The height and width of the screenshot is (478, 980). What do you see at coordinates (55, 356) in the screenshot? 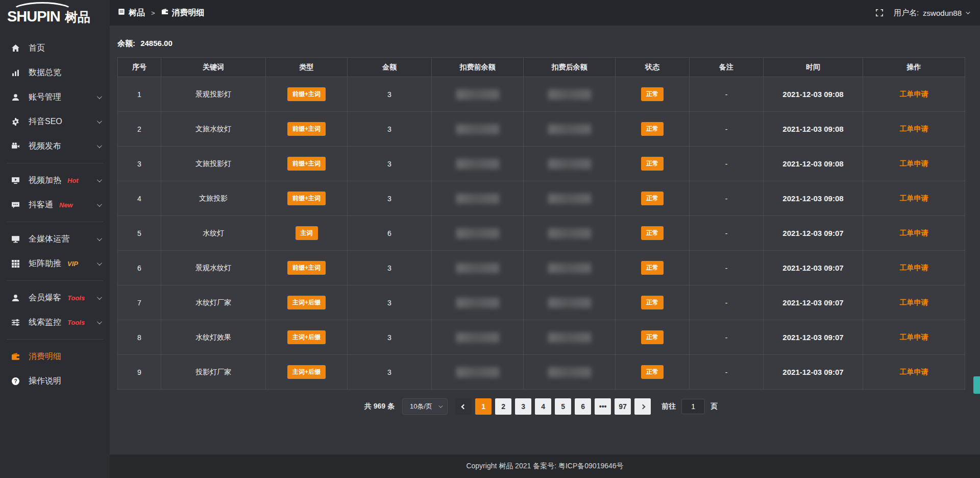
I see `sidebar-item-15: 消费明细` at bounding box center [55, 356].